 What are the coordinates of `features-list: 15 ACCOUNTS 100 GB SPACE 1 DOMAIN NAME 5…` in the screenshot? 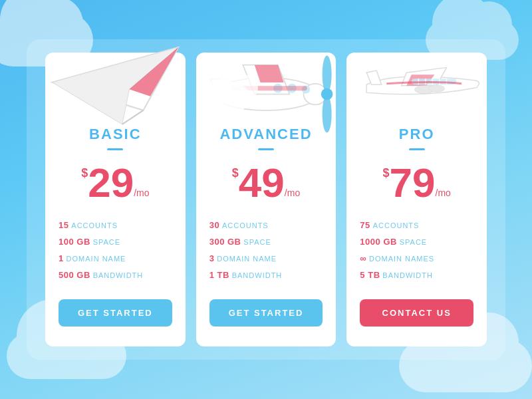 It's located at (116, 250).